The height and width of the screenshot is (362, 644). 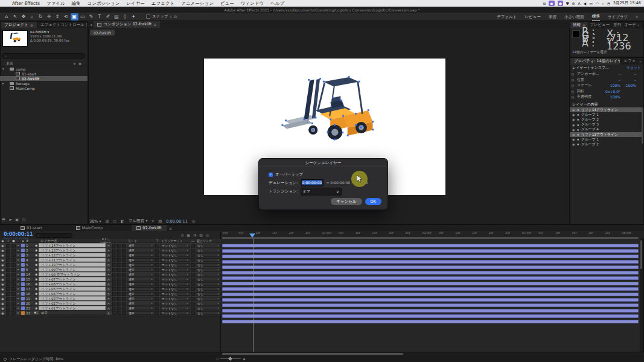 What do you see at coordinates (606, 139) in the screenshot?
I see `layer-contents-item: ◉ ★ グループ 1` at bounding box center [606, 139].